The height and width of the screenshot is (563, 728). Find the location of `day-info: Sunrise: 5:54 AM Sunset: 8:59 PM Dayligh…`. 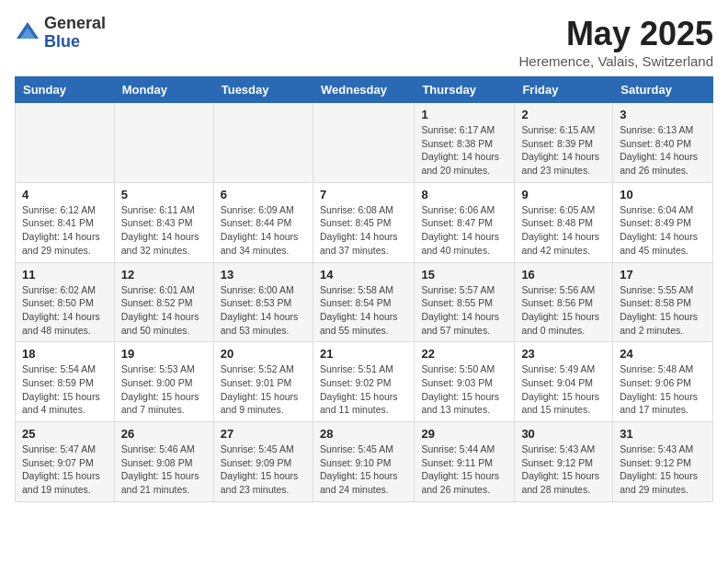

day-info: Sunrise: 5:54 AM Sunset: 8:59 PM Dayligh… is located at coordinates (64, 390).